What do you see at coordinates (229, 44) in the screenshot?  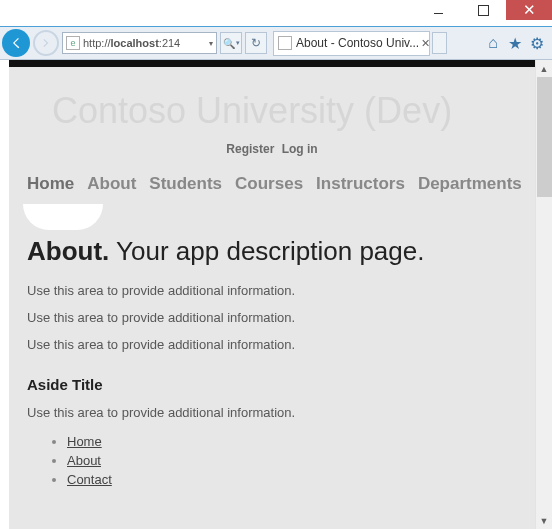 I see `search-icon: 🔍` at bounding box center [229, 44].